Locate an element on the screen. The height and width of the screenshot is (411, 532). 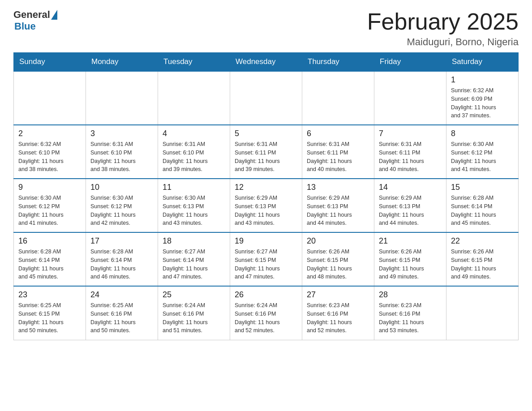
calendar-cell: 14Sunrise: 6:29 AM Sunset: 6:13 PM Dayli… is located at coordinates (410, 206).